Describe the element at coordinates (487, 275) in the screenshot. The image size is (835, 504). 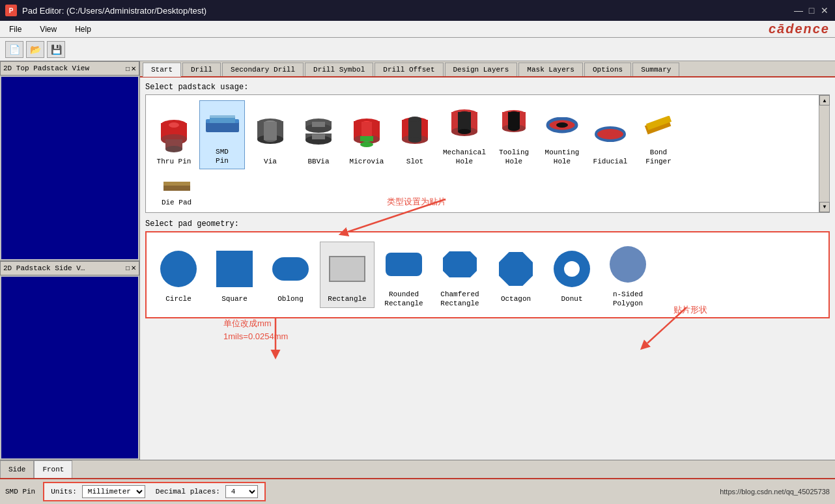
I see `geometry-items: Circle Square` at that location.